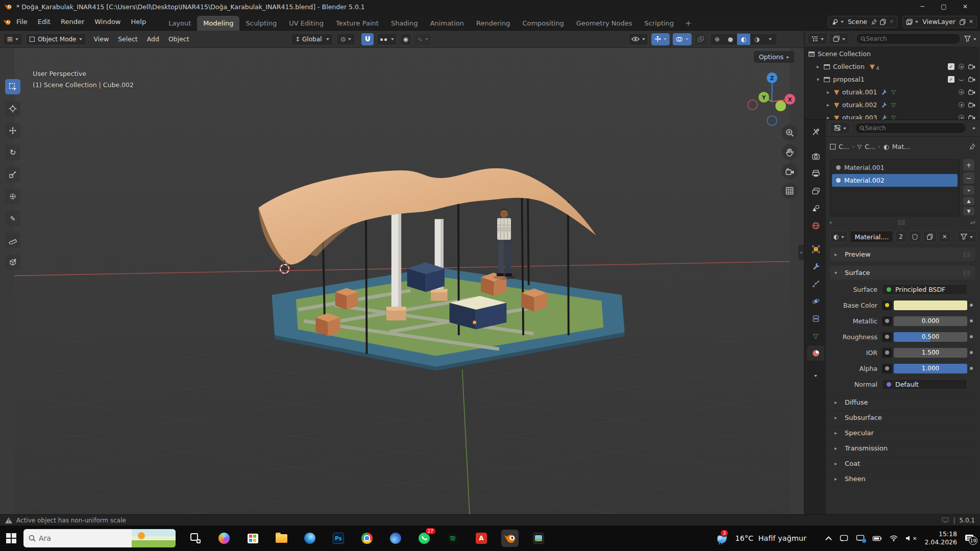 The height and width of the screenshot is (551, 980). Describe the element at coordinates (453, 538) in the screenshot. I see `spotify-icon` at that location.